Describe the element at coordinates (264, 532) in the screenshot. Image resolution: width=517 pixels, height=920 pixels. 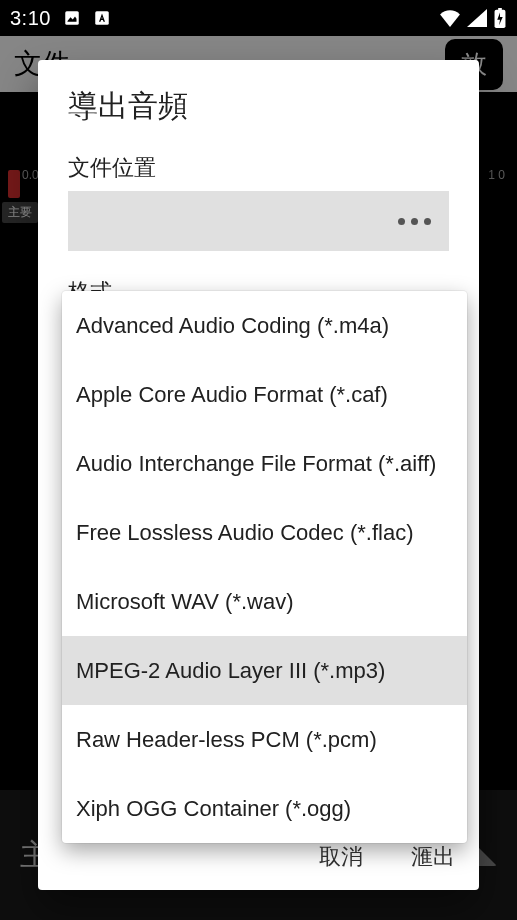
I see `format-option-flac: Free Lossless Audio Codec (*.flac)` at that location.